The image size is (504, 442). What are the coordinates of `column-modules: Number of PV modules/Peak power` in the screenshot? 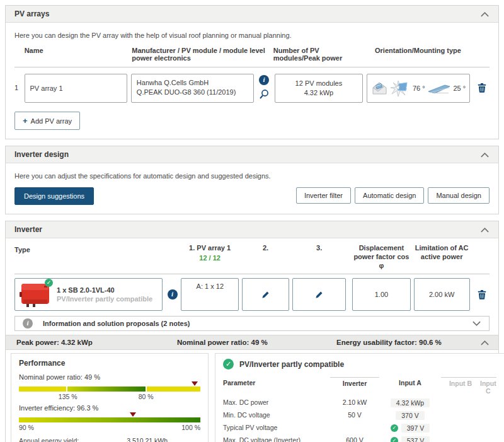 It's located at (318, 54).